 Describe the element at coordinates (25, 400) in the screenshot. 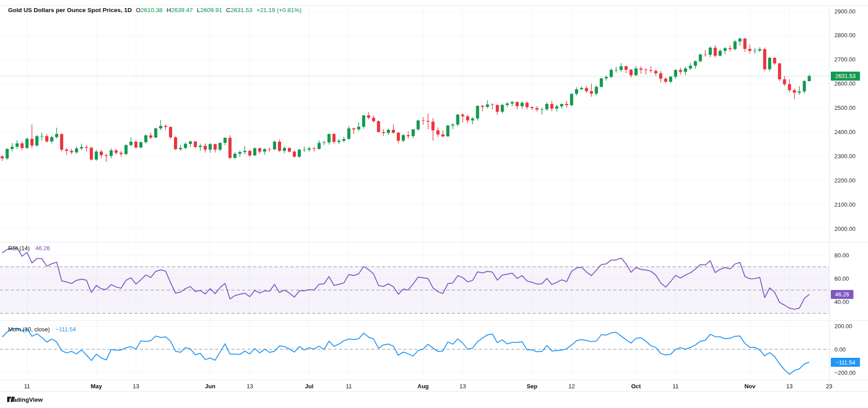

I see `tradingview-logo: TradingView` at that location.